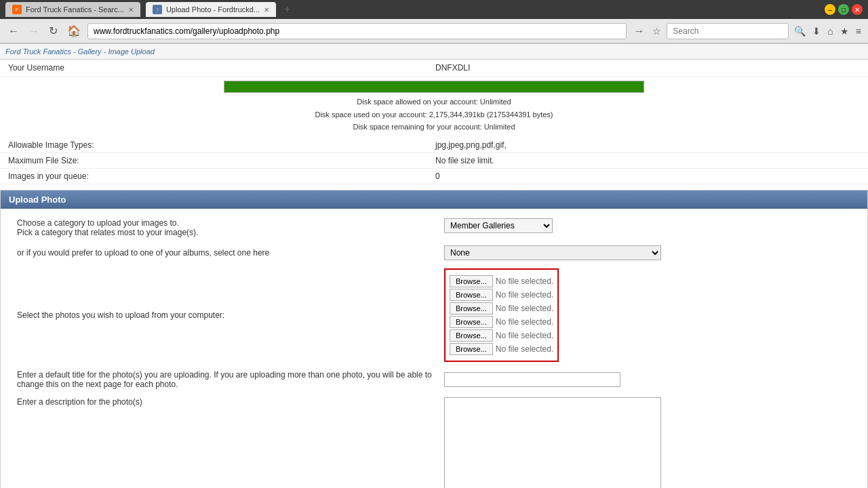 Image resolution: width=868 pixels, height=488 pixels. I want to click on tab1-favicon: F, so click(17, 9).